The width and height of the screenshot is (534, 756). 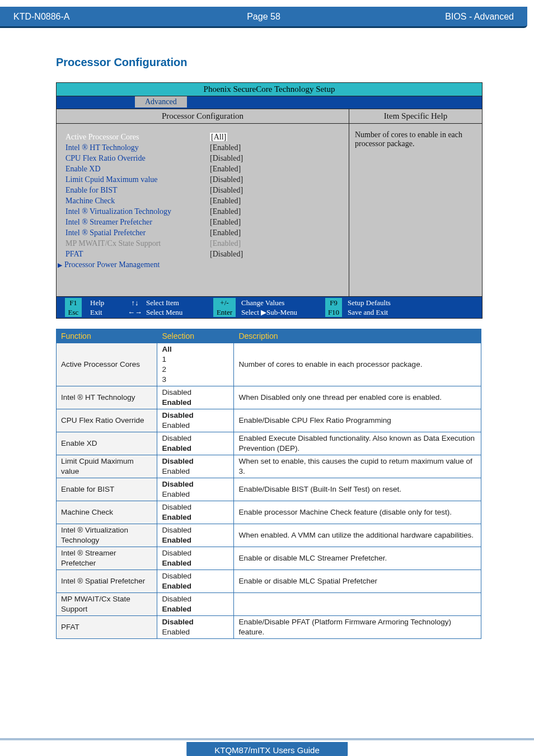 What do you see at coordinates (107, 398) in the screenshot?
I see `cell-function: Intel ® HT Technology` at bounding box center [107, 398].